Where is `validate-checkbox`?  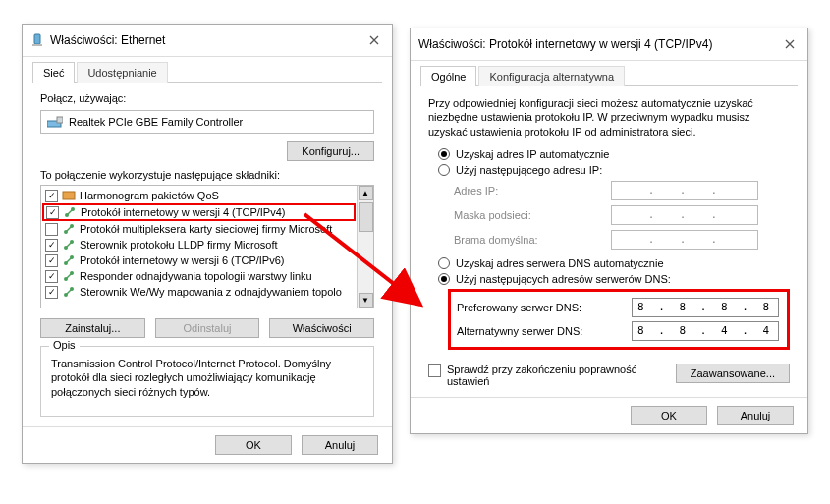 validate-checkbox is located at coordinates (434, 371).